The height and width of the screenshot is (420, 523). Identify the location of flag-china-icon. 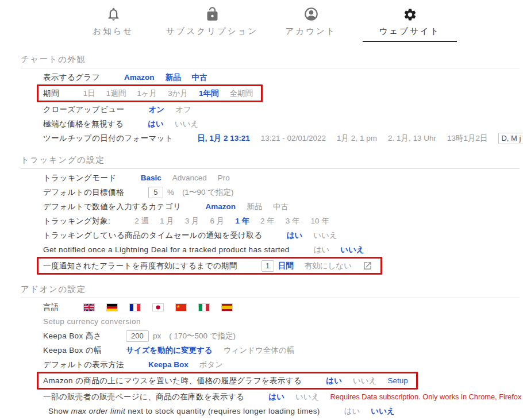
(181, 307).